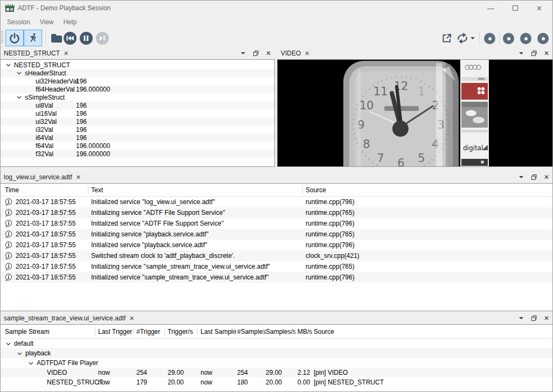 Image resolution: width=553 pixels, height=392 pixels. I want to click on tab-nested-struct: NESTED_STRUCT ✕, so click(36, 54).